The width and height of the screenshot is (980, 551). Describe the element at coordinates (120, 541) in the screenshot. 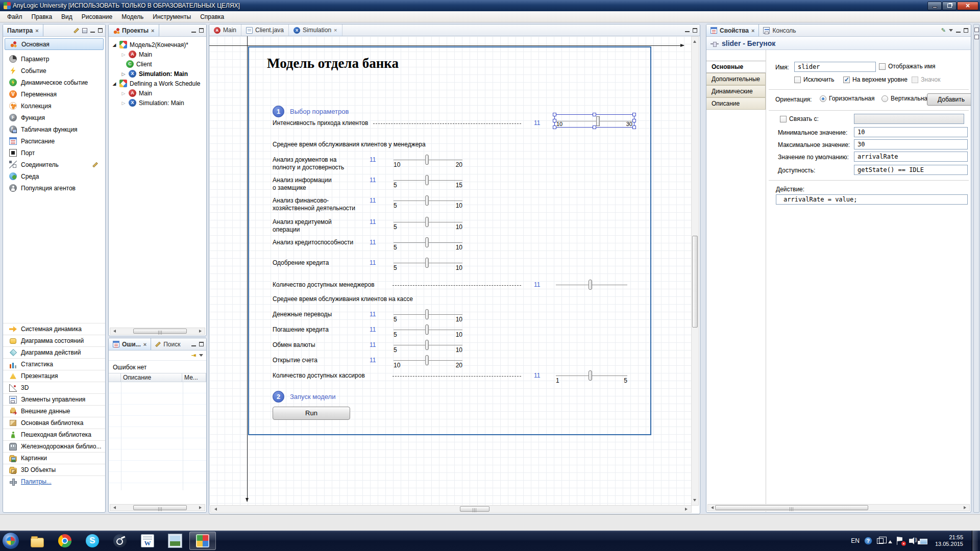

I see `taskbar-steam-button` at that location.